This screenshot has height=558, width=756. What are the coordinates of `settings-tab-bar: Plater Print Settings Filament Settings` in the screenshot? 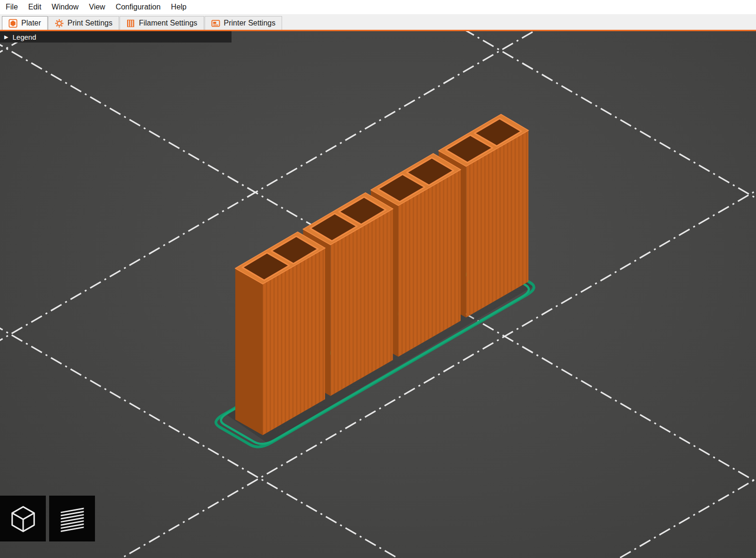 It's located at (378, 23).